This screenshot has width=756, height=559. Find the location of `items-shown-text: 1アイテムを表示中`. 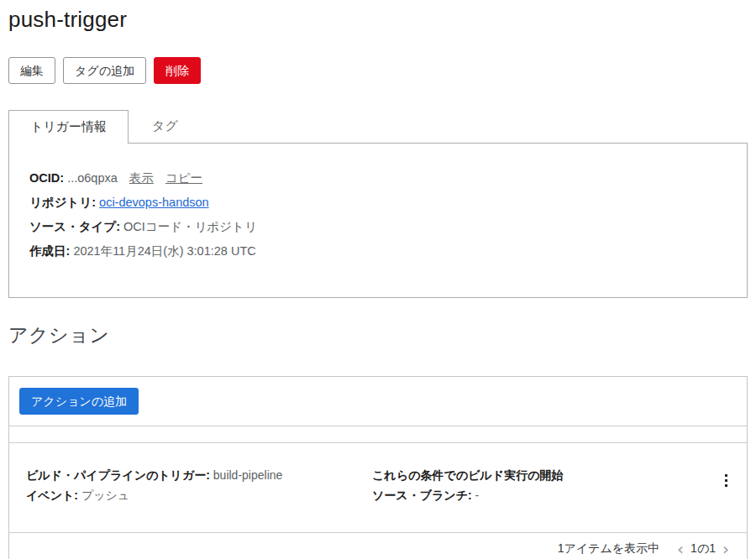

items-shown-text: 1アイテムを表示中 is located at coordinates (608, 549).